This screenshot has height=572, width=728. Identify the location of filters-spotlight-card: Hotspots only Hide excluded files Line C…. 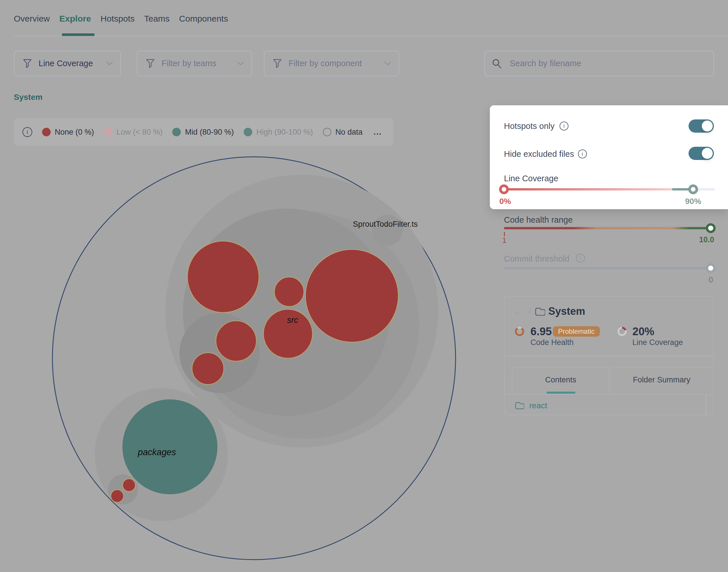
(609, 157).